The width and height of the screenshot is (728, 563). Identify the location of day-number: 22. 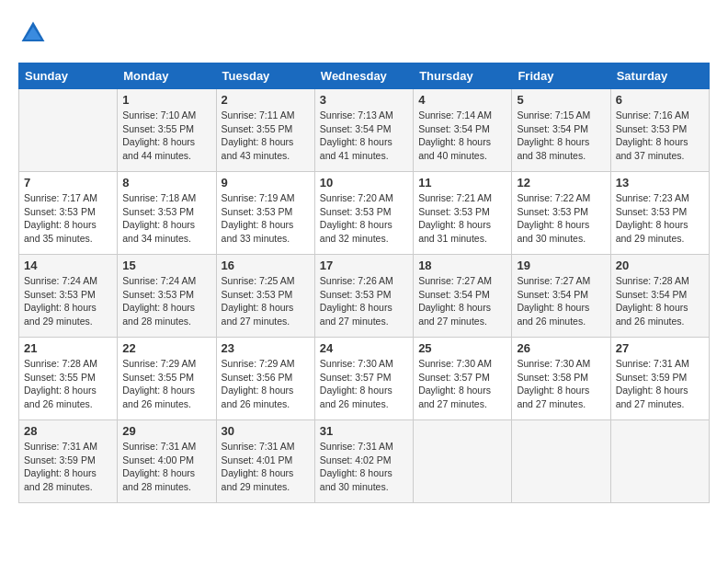
(166, 348).